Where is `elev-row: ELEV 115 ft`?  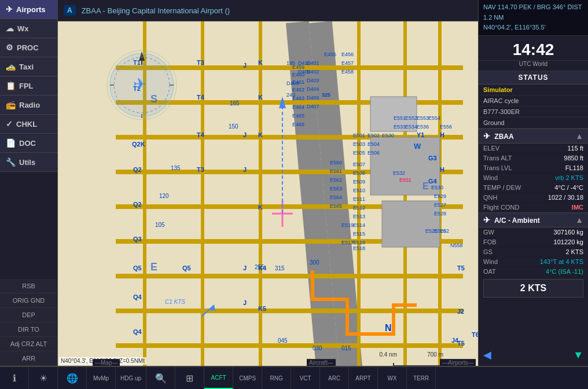 elev-row: ELEV 115 ft is located at coordinates (534, 148).